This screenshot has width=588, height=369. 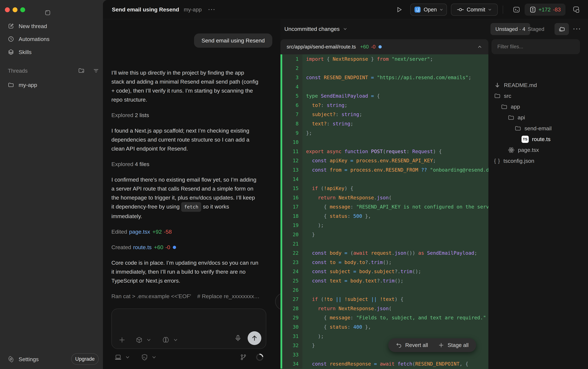 What do you see at coordinates (516, 118) in the screenshot?
I see `file-tree-item-api: api` at bounding box center [516, 118].